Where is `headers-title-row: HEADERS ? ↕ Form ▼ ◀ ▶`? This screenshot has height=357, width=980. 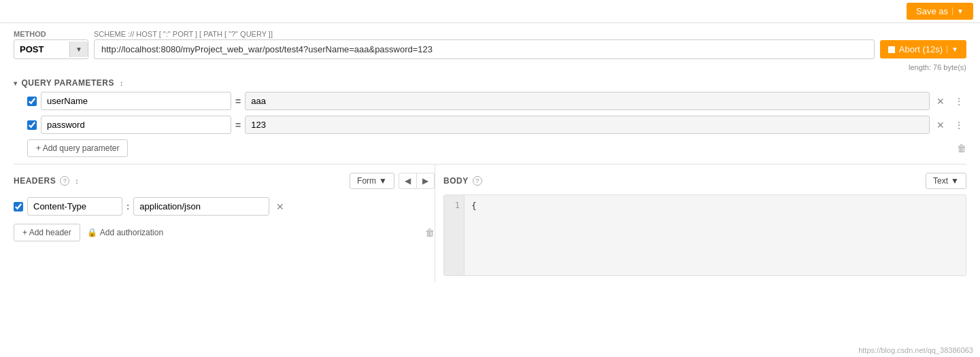 headers-title-row: HEADERS ? ↕ Form ▼ ◀ ▶ is located at coordinates (224, 182).